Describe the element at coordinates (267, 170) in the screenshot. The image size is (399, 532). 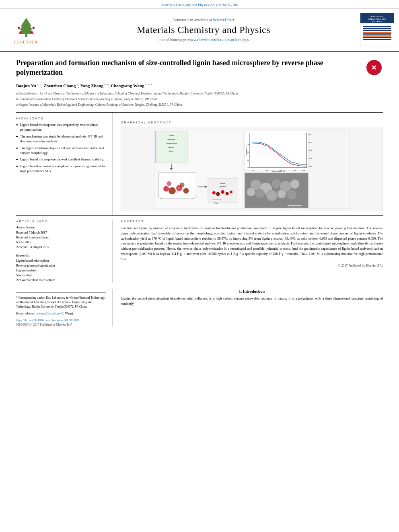
I see `svg-text: 400` at that location.